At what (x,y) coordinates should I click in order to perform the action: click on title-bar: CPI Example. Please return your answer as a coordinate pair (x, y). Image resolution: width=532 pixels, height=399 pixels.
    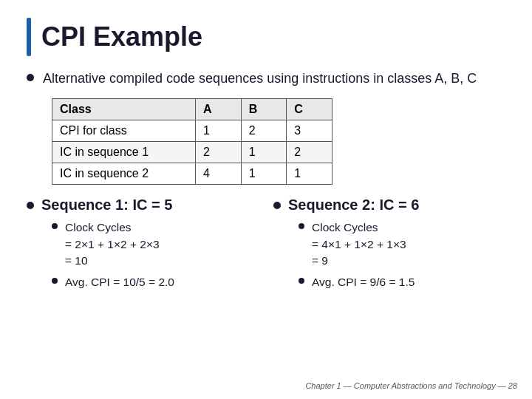
    Looking at the image, I should click on (266, 37).